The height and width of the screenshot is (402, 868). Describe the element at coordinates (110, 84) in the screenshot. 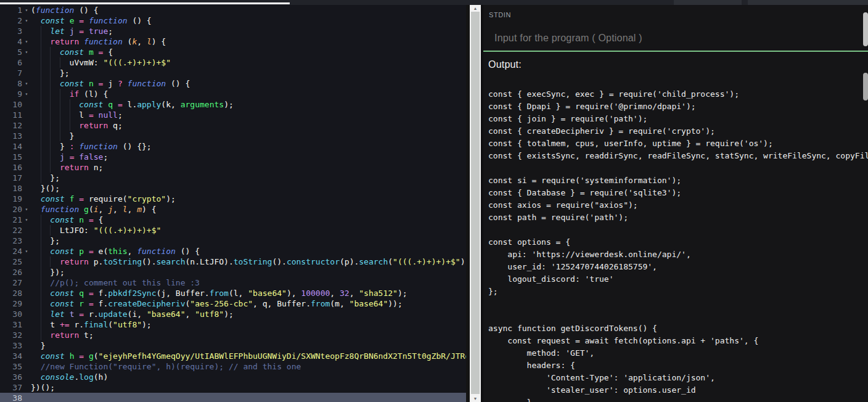

I see `code-text: const n = j ? function () {` at that location.